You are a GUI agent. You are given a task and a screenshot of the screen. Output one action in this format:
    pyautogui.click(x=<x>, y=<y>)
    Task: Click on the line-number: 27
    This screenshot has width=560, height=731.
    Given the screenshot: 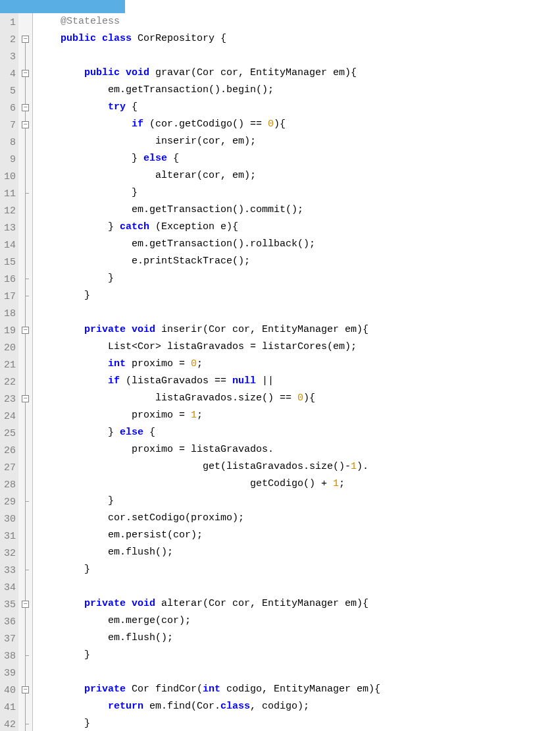 What is the action you would take?
    pyautogui.click(x=9, y=468)
    